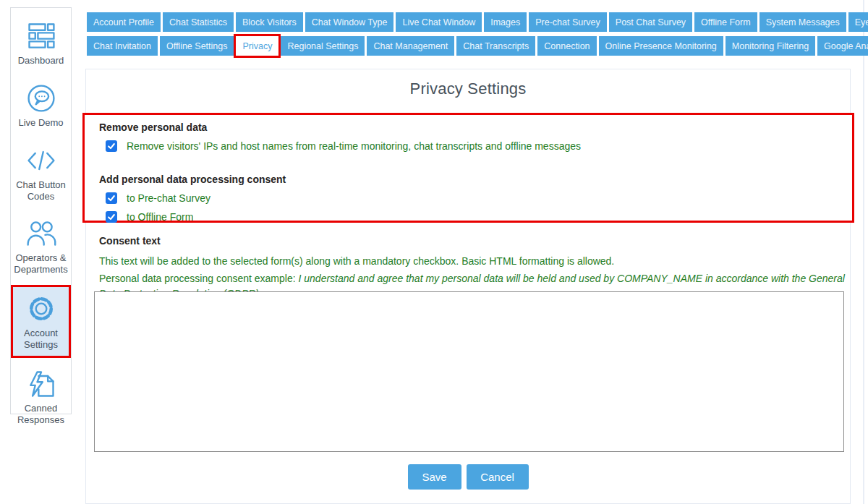 Image resolution: width=868 pixels, height=504 pixels. Describe the element at coordinates (350, 22) in the screenshot. I see `tab-chat-window-type: Chat Window Type` at that location.